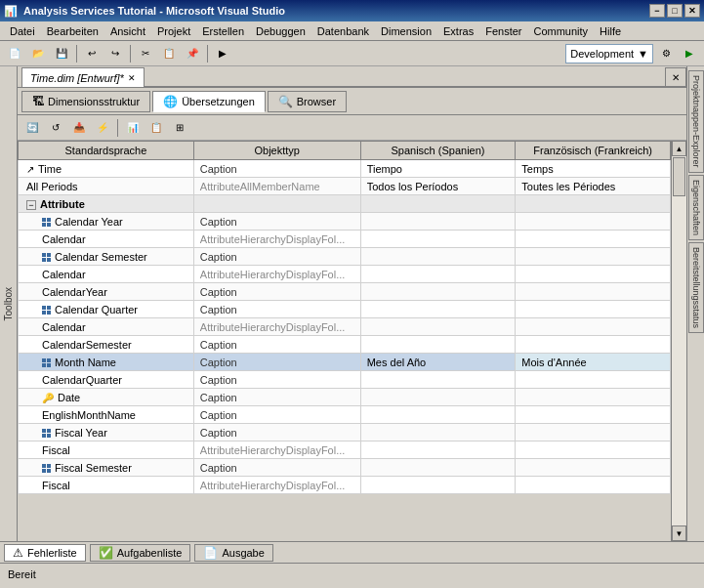 The image size is (704, 588). What do you see at coordinates (32, 128) in the screenshot?
I see `add-translation-button: 🔄` at bounding box center [32, 128].